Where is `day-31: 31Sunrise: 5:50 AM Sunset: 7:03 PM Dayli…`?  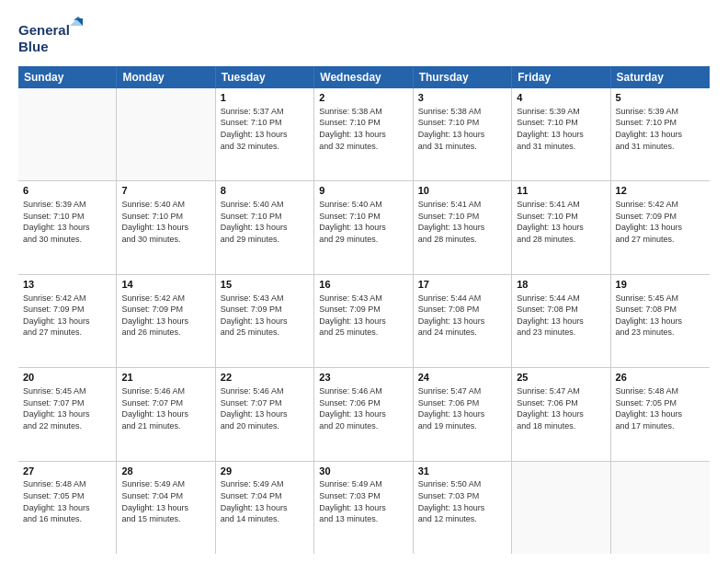
day-31: 31Sunrise: 5:50 AM Sunset: 7:03 PM Dayli… is located at coordinates (463, 508).